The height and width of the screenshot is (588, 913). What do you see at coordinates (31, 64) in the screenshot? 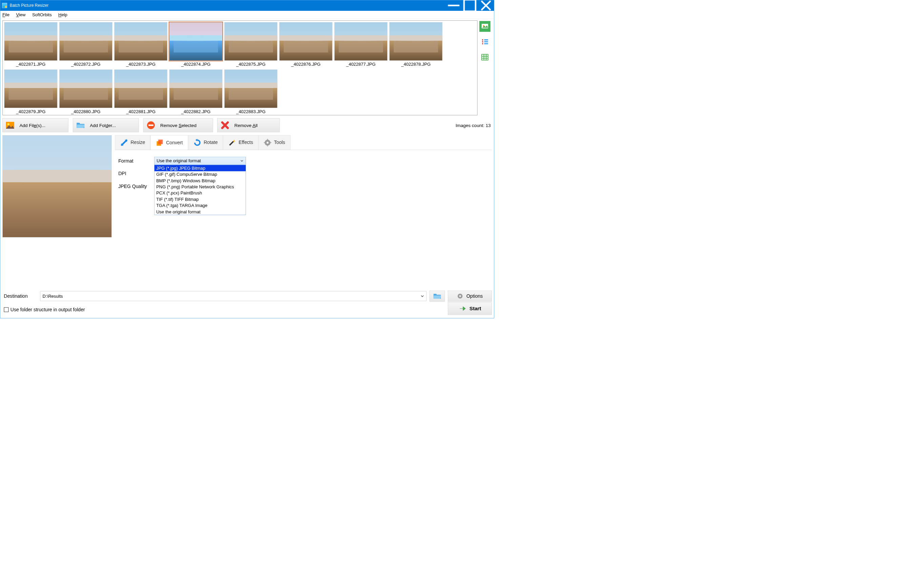
I see `thumbnail-caption: _4022871.JPG` at bounding box center [31, 64].